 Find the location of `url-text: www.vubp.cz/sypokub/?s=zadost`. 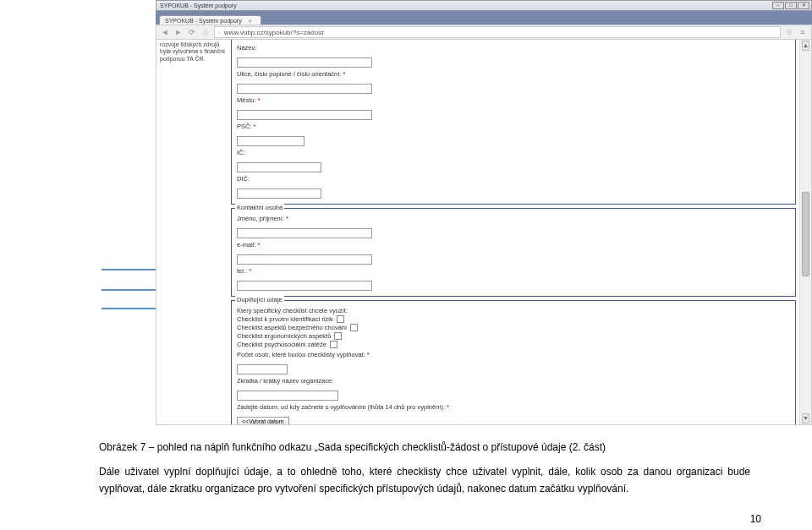

url-text: www.vubp.cz/sypokub/?s=zadost is located at coordinates (274, 32).